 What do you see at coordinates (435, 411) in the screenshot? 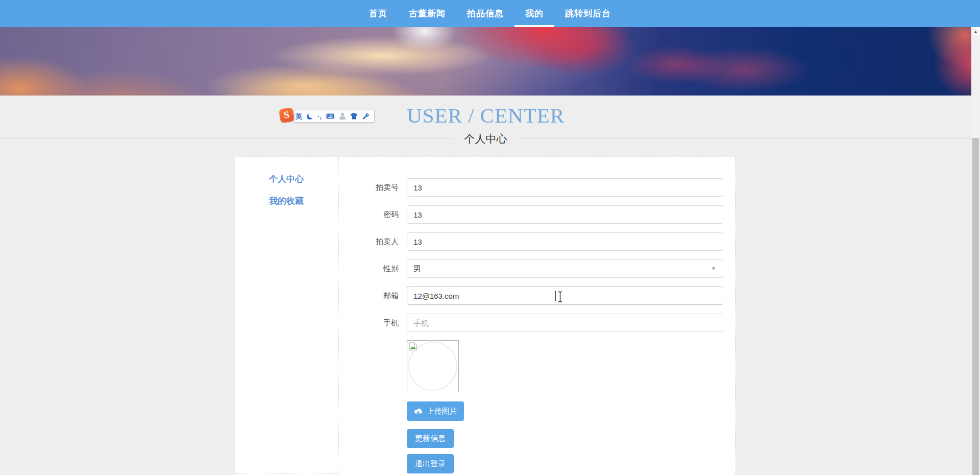
I see `upload-image-button: 上传图片` at bounding box center [435, 411].